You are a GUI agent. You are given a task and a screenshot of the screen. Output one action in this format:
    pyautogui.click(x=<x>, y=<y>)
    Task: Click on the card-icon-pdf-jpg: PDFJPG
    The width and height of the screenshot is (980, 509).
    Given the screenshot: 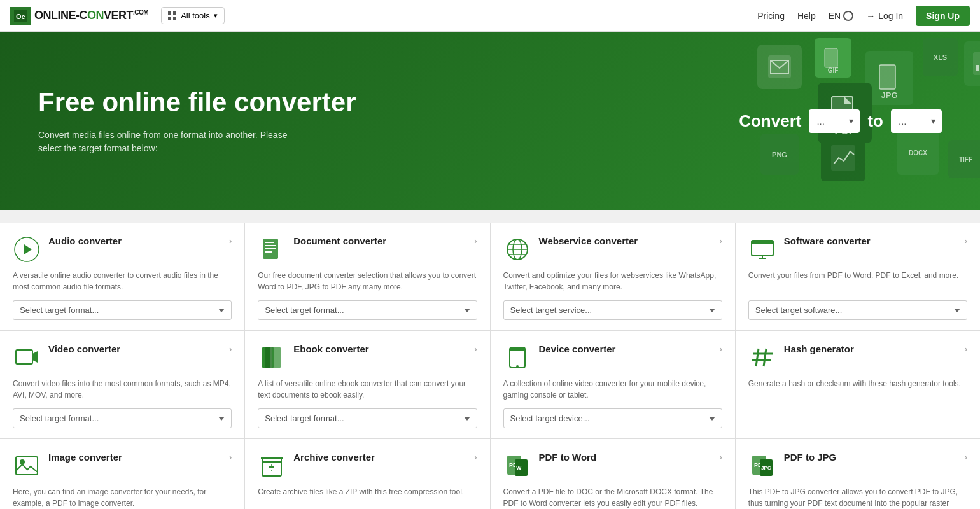 What is the action you would take?
    pyautogui.click(x=762, y=466)
    